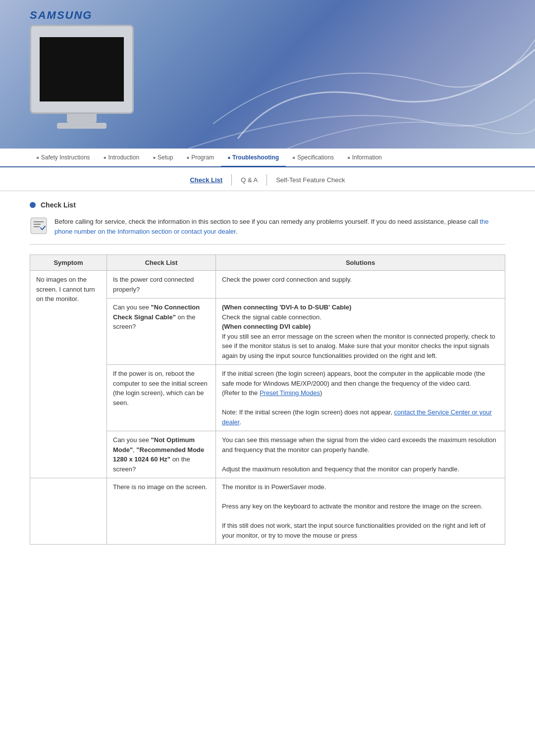 This screenshot has width=535, height=756. Describe the element at coordinates (161, 454) in the screenshot. I see `checklist-cell-4: Can you see "Not Optimum Mode", "Recomme…` at that location.